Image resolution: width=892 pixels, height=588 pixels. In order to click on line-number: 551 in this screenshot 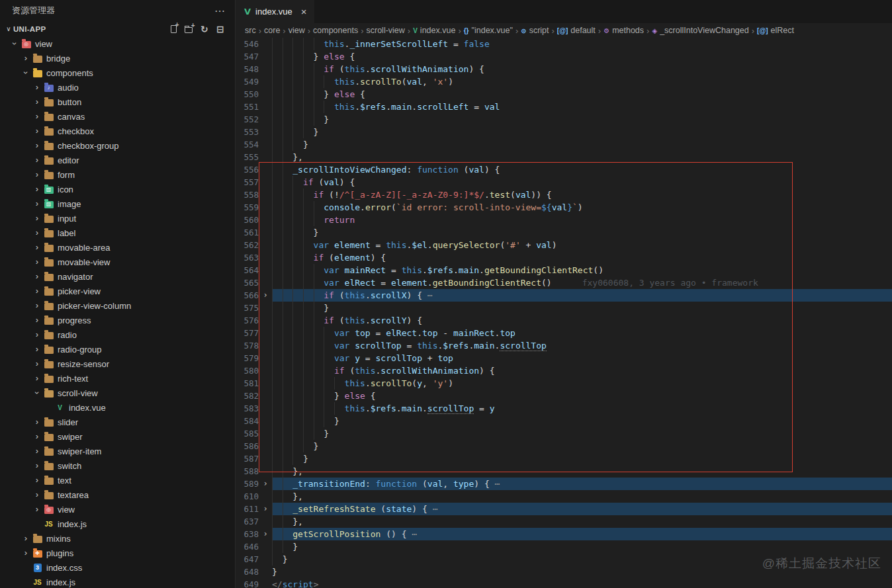, I will do `click(247, 107)`.